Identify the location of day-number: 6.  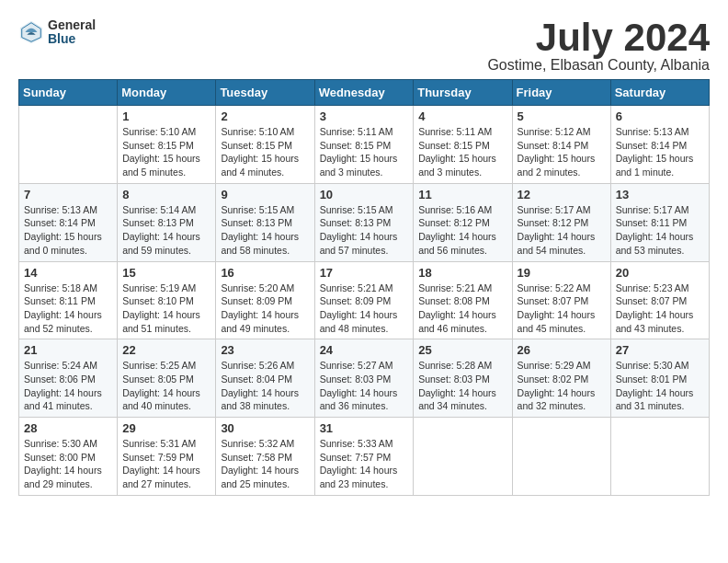
(660, 116).